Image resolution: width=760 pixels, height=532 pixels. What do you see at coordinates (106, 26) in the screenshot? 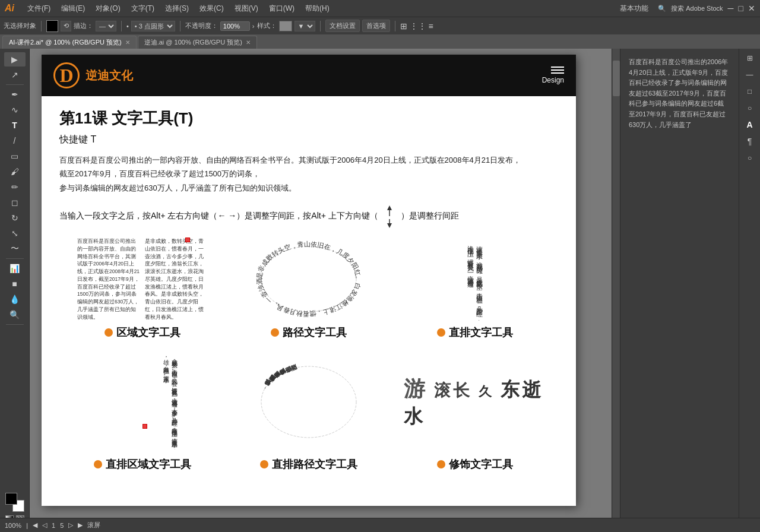
I see `blend-select: —` at bounding box center [106, 26].